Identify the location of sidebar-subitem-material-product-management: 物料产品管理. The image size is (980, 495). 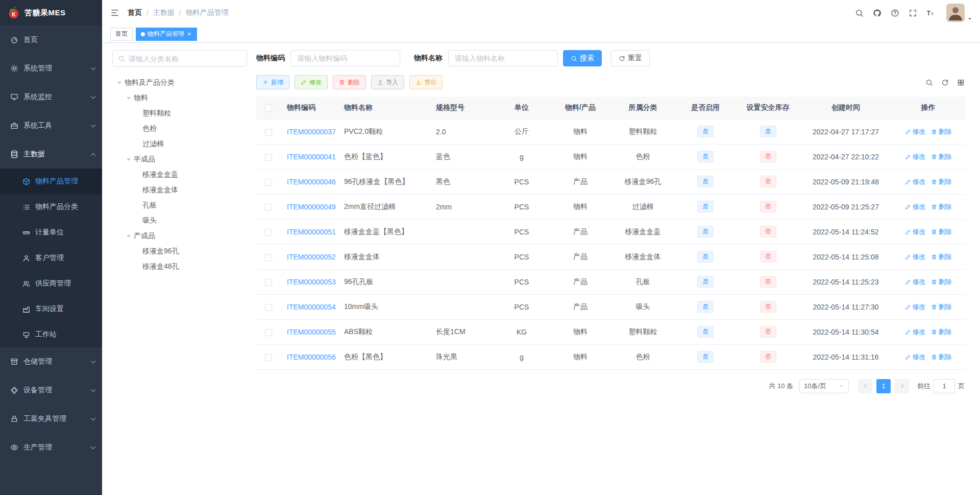
(51, 181).